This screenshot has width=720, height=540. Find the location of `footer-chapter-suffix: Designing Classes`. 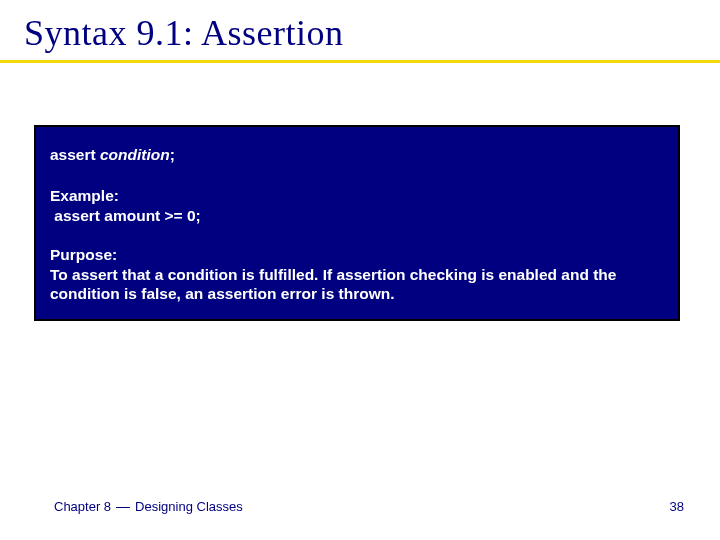

footer-chapter-suffix: Designing Classes is located at coordinates (189, 506).